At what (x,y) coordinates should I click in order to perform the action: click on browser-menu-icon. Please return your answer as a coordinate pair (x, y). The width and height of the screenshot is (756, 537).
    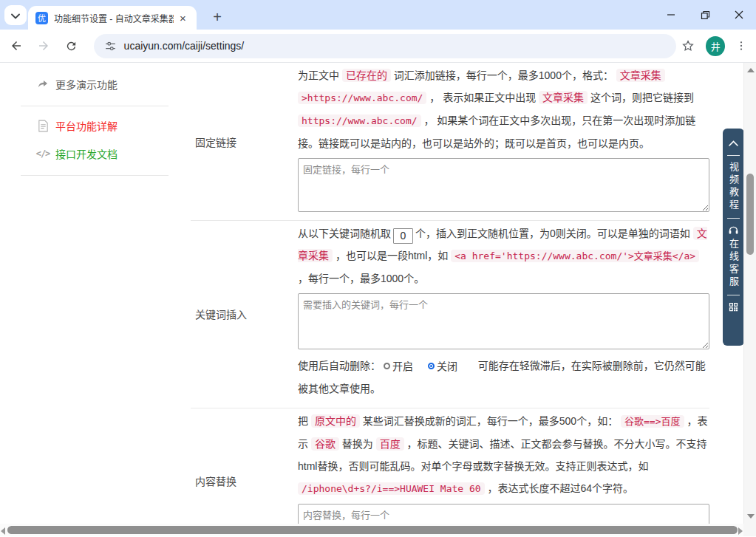
    Looking at the image, I should click on (741, 46).